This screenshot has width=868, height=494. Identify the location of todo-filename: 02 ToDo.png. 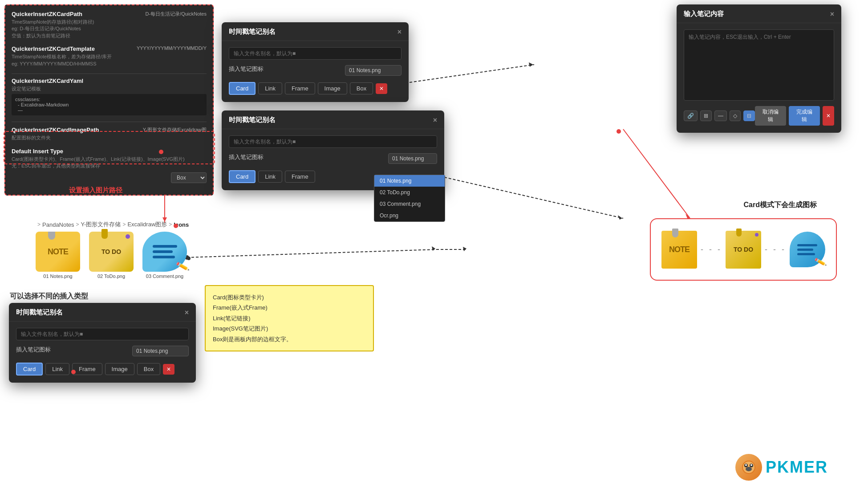
(111, 276).